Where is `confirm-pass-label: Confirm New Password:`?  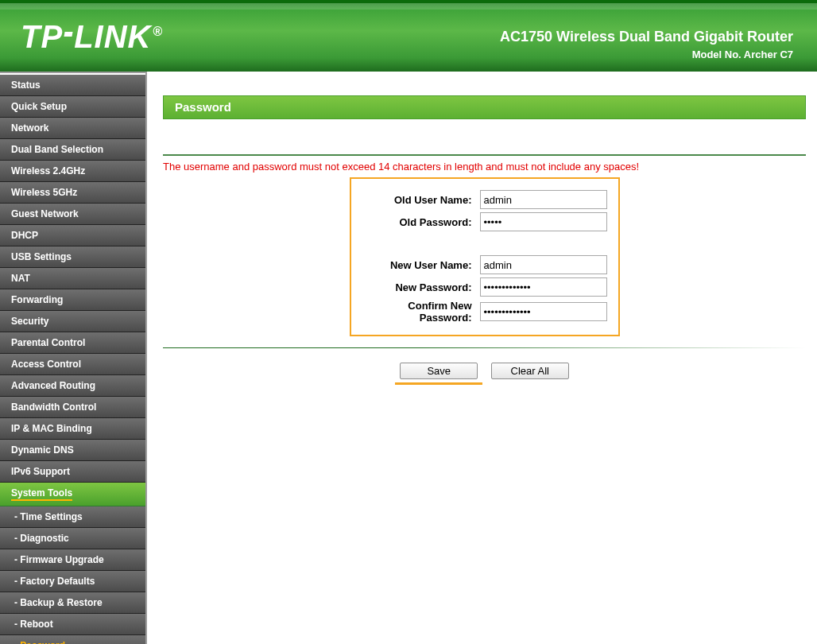 confirm-pass-label: Confirm New Password: is located at coordinates (421, 312).